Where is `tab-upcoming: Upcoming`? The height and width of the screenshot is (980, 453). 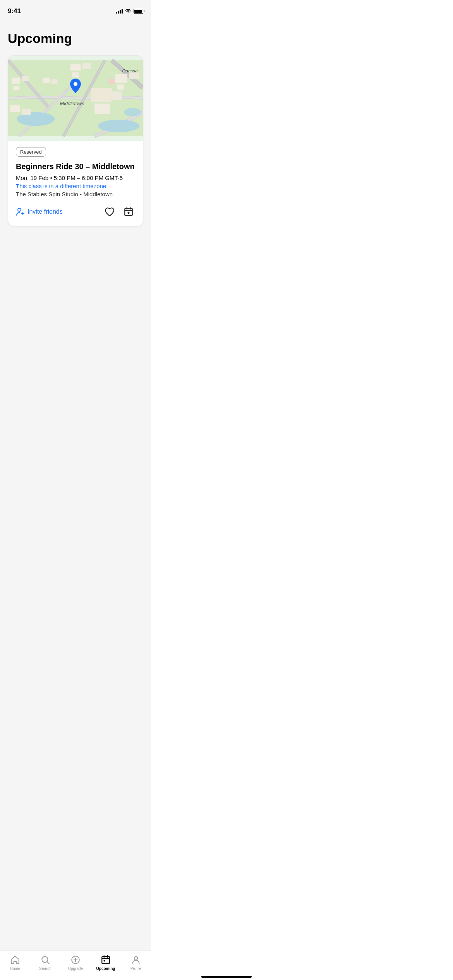 tab-upcoming: Upcoming is located at coordinates (106, 963).